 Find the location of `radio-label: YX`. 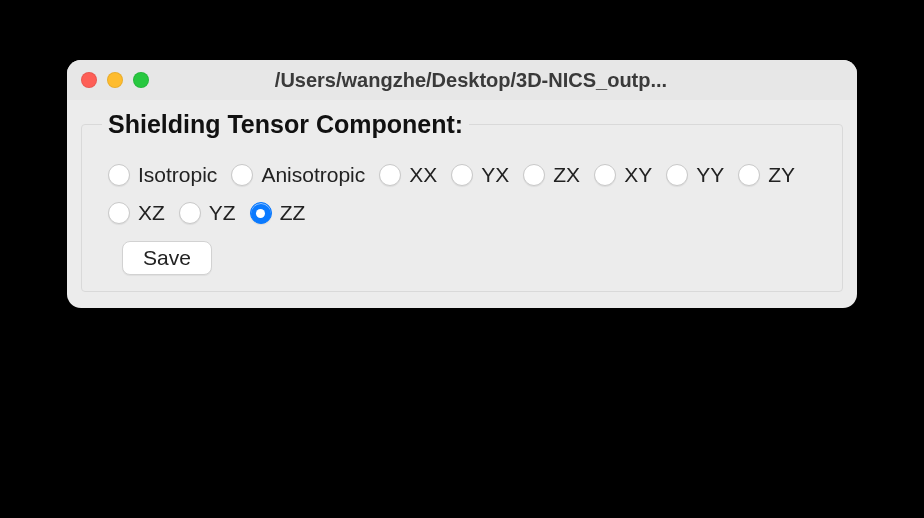

radio-label: YX is located at coordinates (495, 175).